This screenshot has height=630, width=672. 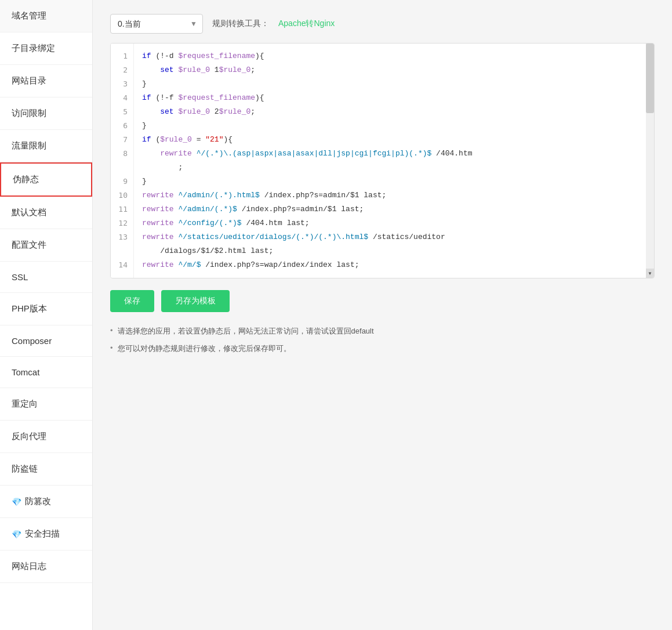 What do you see at coordinates (241, 24) in the screenshot?
I see `rule-convert-label: 规则转换工具：` at bounding box center [241, 24].